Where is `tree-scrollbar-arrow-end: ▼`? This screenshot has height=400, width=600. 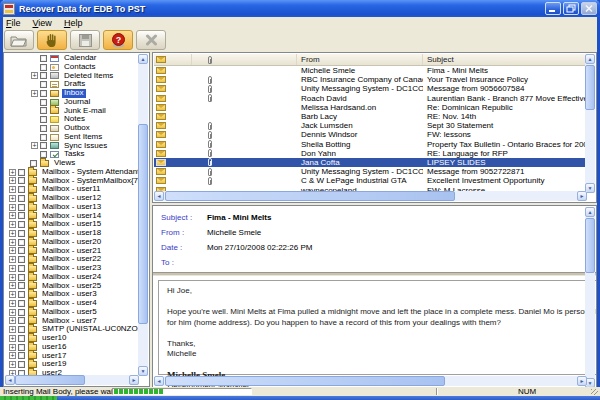 tree-scrollbar-arrow-end: ▼ is located at coordinates (143, 371).